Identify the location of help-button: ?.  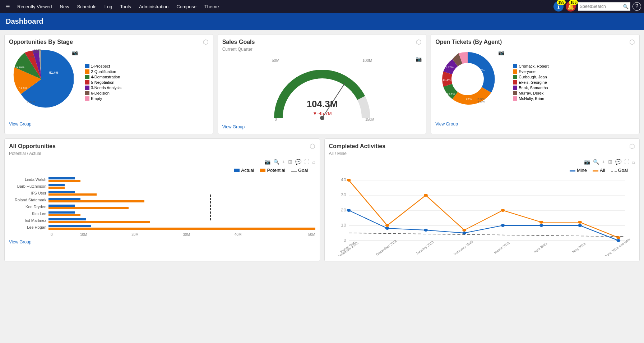
(637, 6).